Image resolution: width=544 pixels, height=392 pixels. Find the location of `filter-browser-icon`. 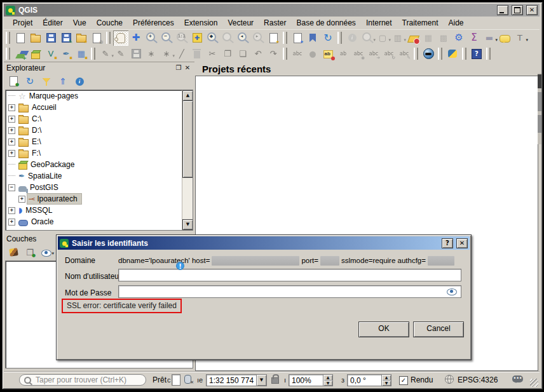

filter-browser-icon is located at coordinates (46, 81).